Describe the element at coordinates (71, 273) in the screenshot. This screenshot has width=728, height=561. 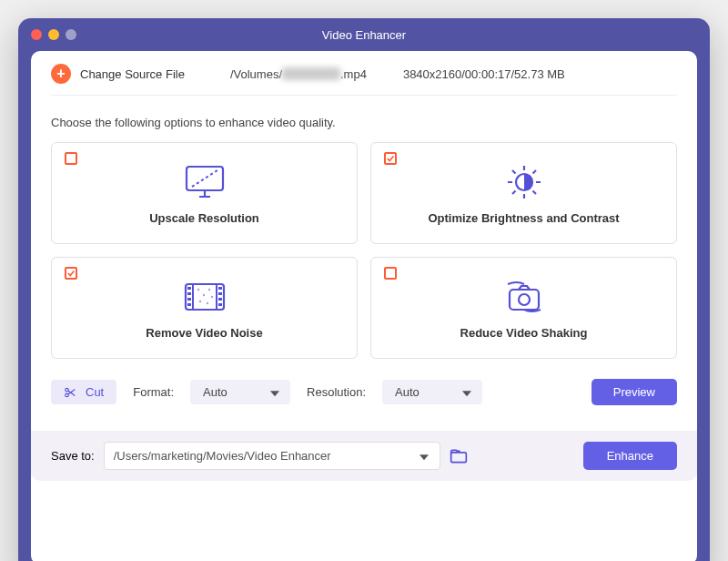
I see `checkbox-noise` at that location.